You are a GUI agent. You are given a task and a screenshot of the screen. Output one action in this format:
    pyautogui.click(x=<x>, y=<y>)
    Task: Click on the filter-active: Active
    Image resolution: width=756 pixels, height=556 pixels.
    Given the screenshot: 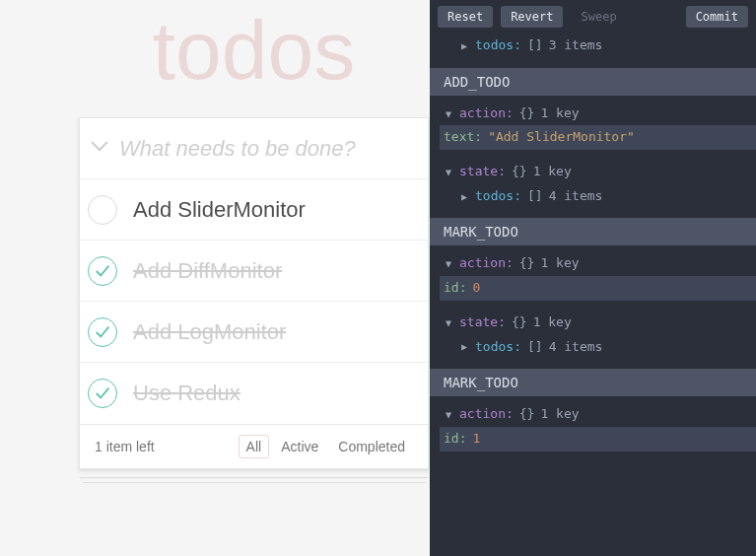 What is the action you would take?
    pyautogui.click(x=300, y=447)
    